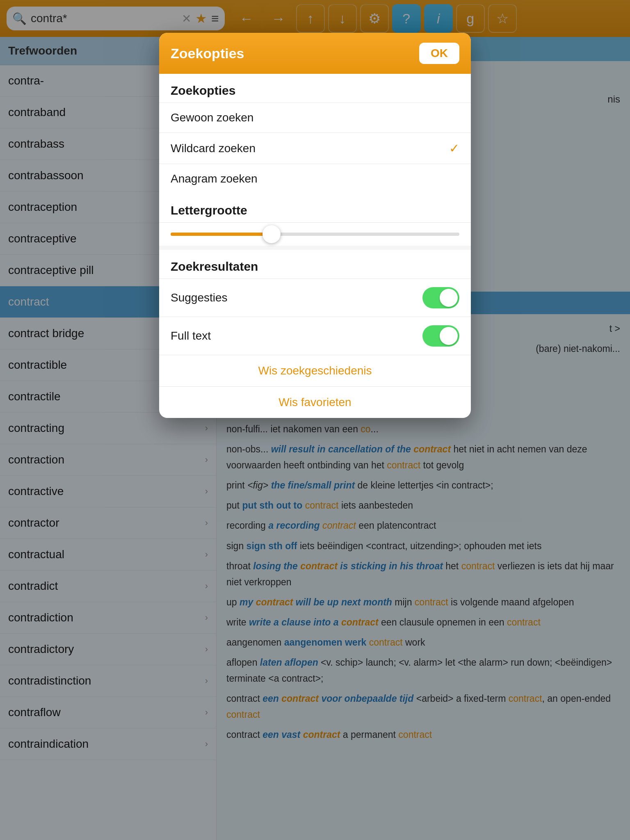 Image resolution: width=630 pixels, height=840 pixels. I want to click on suggesties-label: Suggesties, so click(199, 298).